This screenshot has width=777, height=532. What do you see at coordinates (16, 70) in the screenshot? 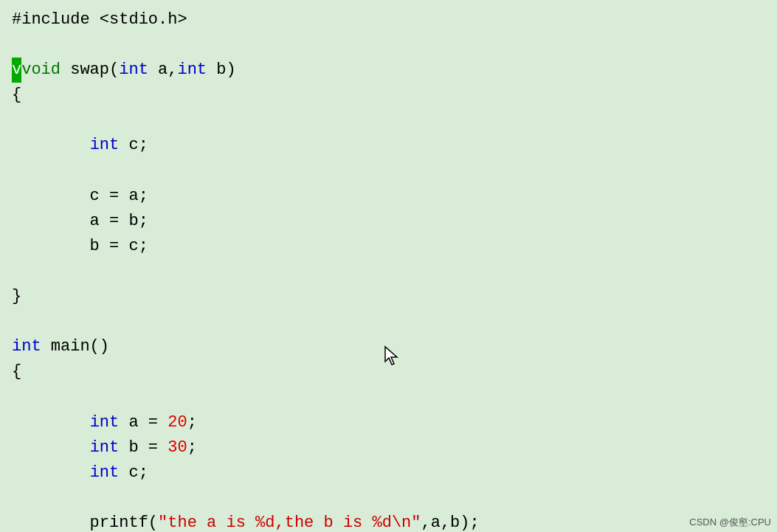
I see `cursor-highlight: v` at bounding box center [16, 70].